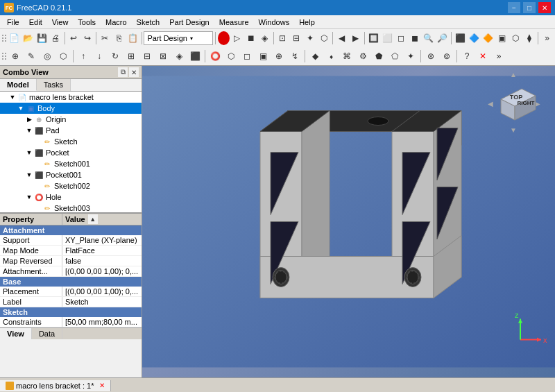 The image size is (555, 392). I want to click on view-fit-sel: ⊟, so click(297, 38).